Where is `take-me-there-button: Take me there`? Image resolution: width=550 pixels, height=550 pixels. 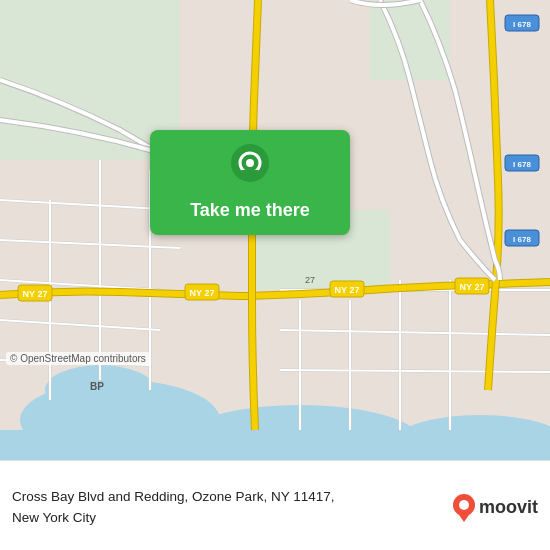
take-me-there-button: Take me there is located at coordinates (250, 182).